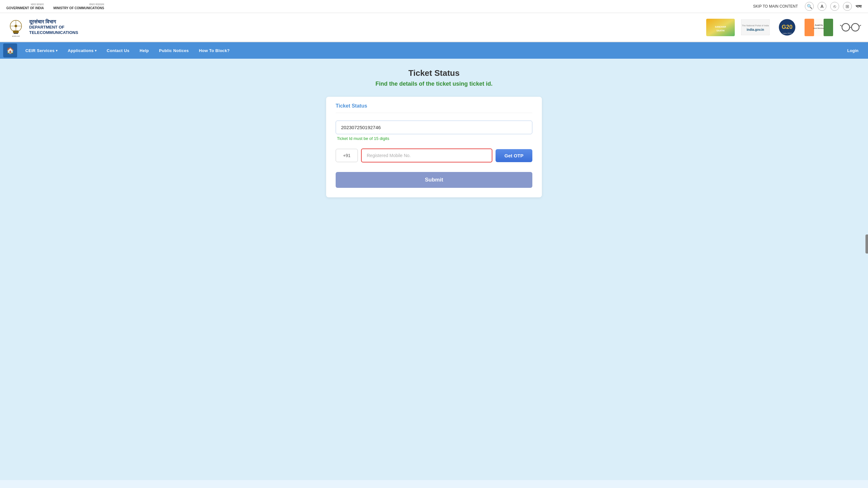 Image resolution: width=868 pixels, height=488 pixels. Describe the element at coordinates (10, 51) in the screenshot. I see `home-nav-button: 🏠` at that location.